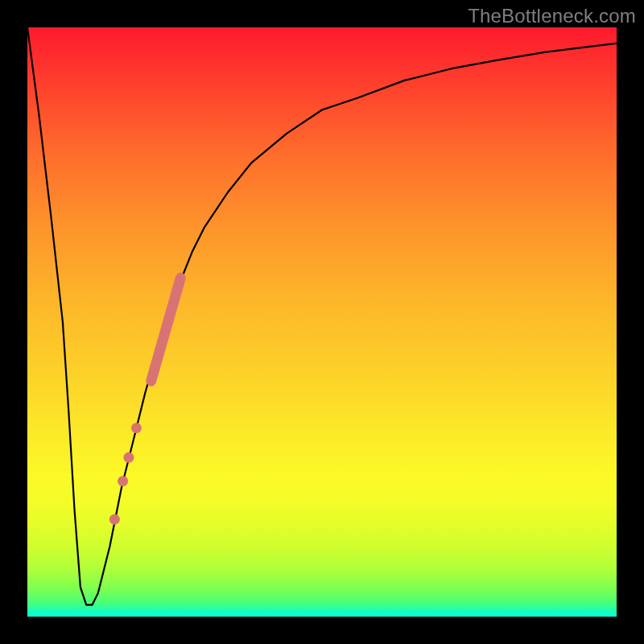 This screenshot has width=644, height=644. I want to click on highlight-bar, so click(166, 329).